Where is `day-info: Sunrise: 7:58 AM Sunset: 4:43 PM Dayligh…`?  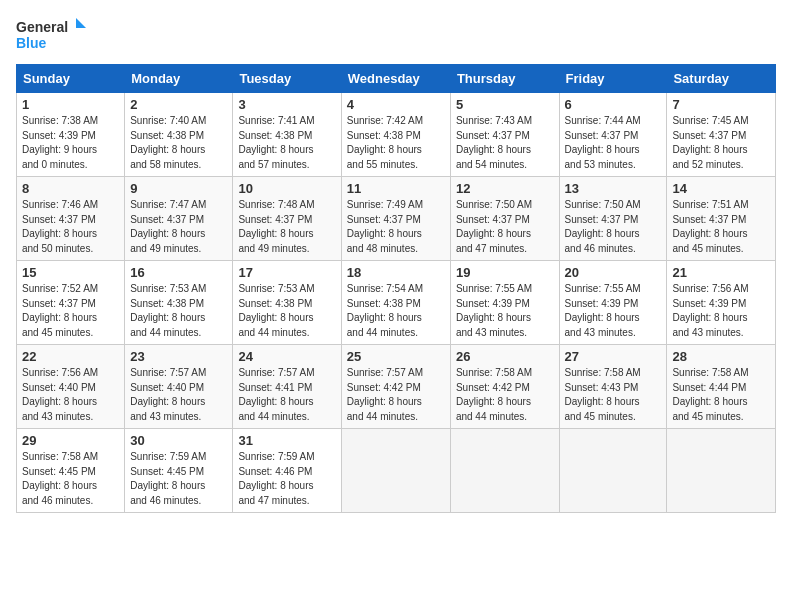 day-info: Sunrise: 7:58 AM Sunset: 4:43 PM Dayligh… is located at coordinates (614, 395).